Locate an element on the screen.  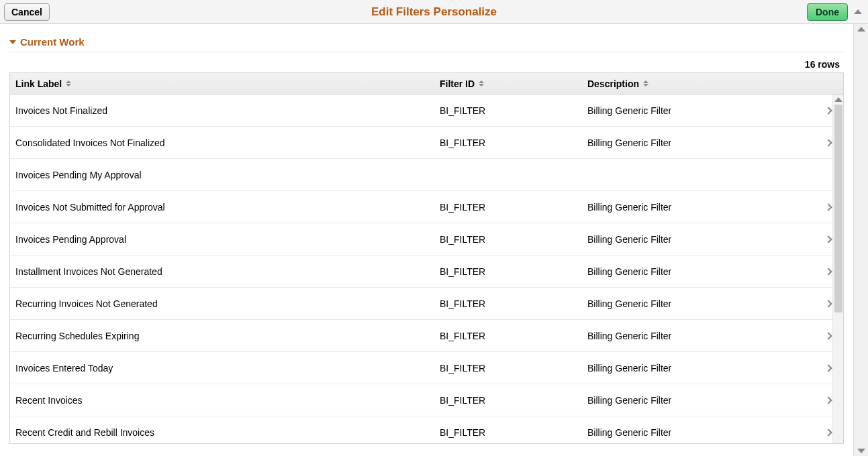
outer-scrollbar is located at coordinates (861, 240).